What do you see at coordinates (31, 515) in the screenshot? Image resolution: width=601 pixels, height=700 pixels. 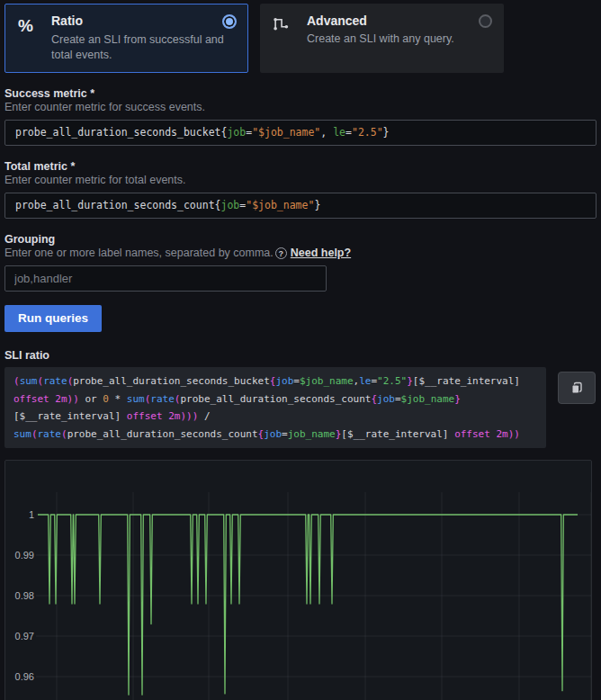 I see `svg-text: 1` at bounding box center [31, 515].